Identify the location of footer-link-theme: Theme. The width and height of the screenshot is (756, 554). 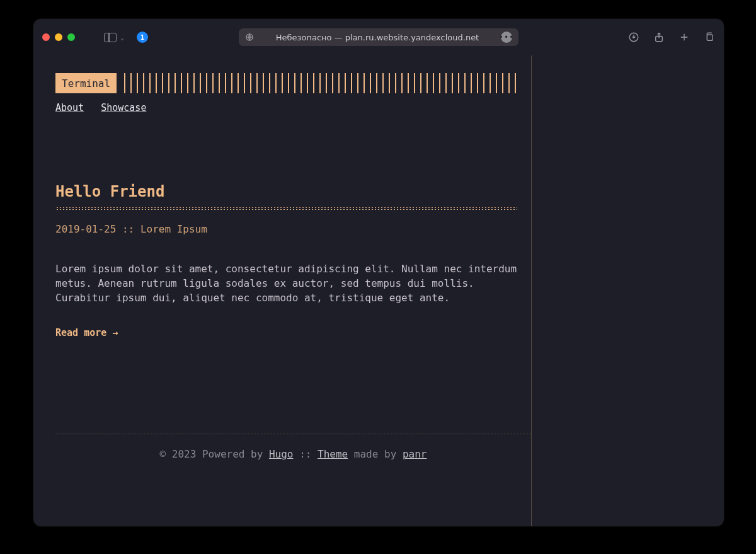
(333, 454).